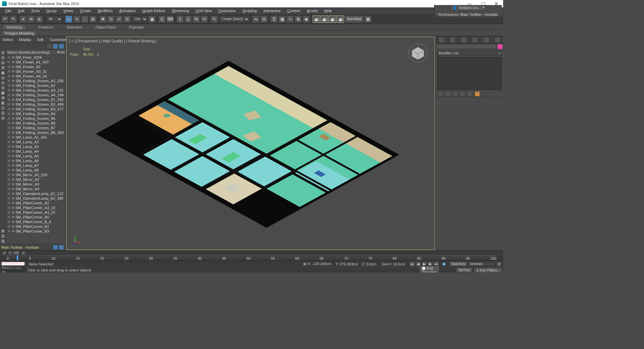 The height and width of the screenshot is (349, 644). Describe the element at coordinates (36, 57) in the screenshot. I see `list-item: 👁SM_Floor_1024` at that location.